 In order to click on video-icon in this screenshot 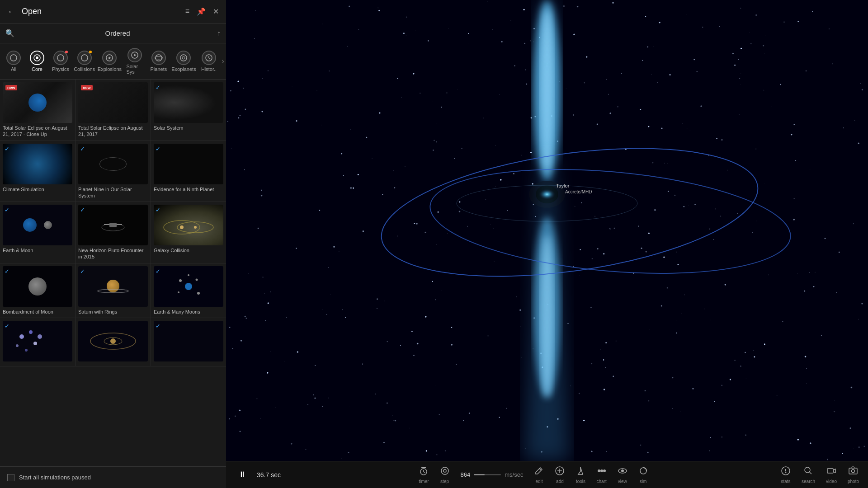, I will do `click(831, 472)`.